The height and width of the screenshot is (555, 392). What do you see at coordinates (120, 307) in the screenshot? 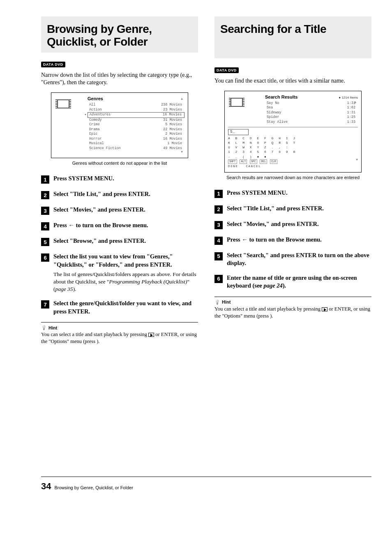
I see `step-7: 7 Select the genre/Quicklist/folder you …` at bounding box center [120, 307].